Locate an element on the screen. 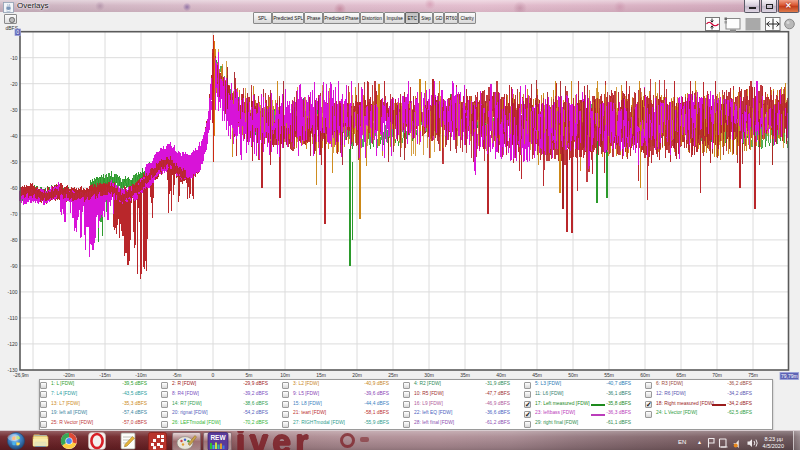 This screenshot has width=800, height=450. svg-text: -110 is located at coordinates (13, 318).